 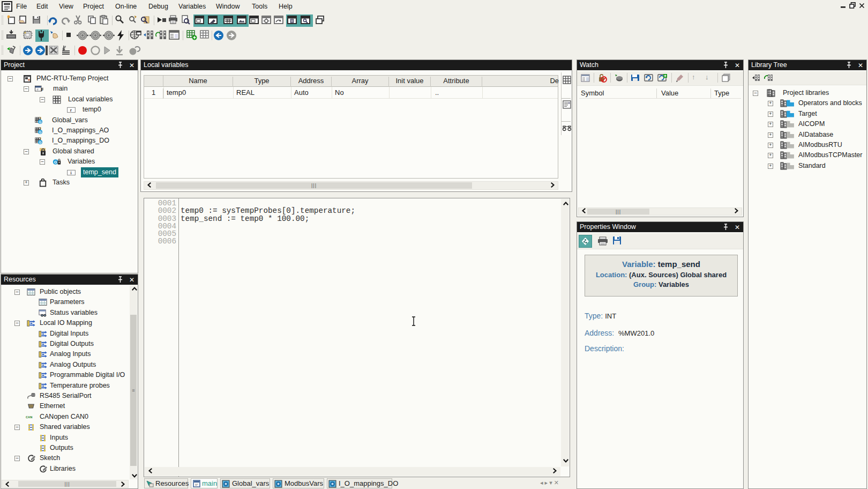 What do you see at coordinates (71, 173) in the screenshot?
I see `svg-text: i` at bounding box center [71, 173].